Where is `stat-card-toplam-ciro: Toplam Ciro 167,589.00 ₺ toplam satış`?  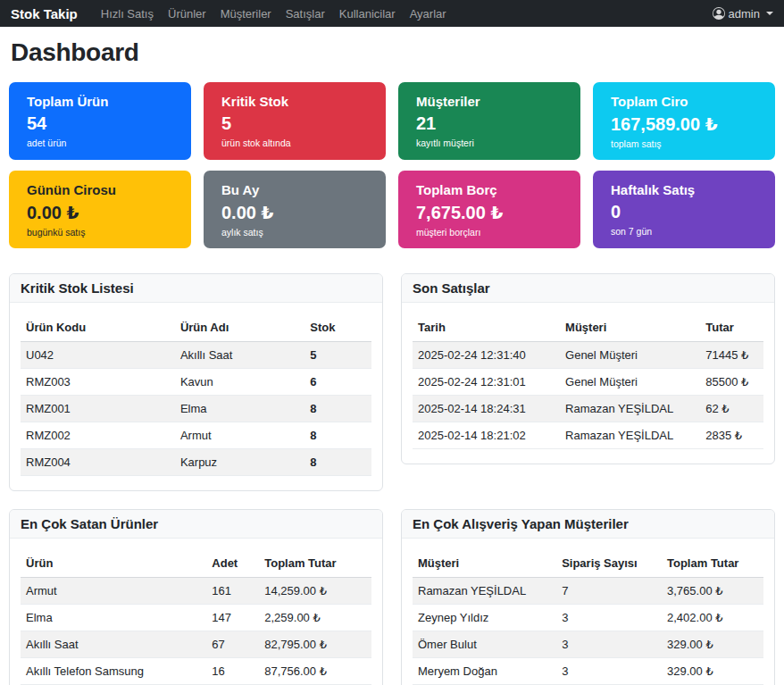 stat-card-toplam-ciro: Toplam Ciro 167,589.00 ₺ toplam satış is located at coordinates (684, 121).